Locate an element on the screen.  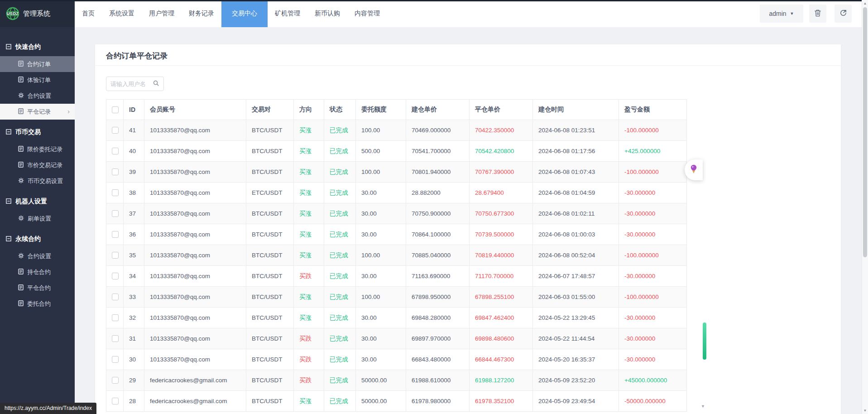
inner-scrollbar-down-arrow: ▼ is located at coordinates (703, 406).